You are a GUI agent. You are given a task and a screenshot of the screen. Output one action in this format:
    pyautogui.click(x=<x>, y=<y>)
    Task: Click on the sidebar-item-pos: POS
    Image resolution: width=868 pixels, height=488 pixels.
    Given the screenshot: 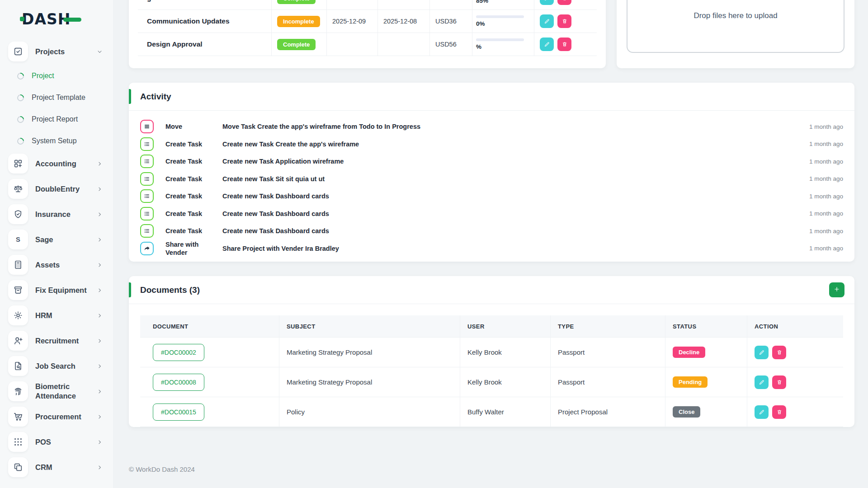 What is the action you would take?
    pyautogui.click(x=61, y=442)
    